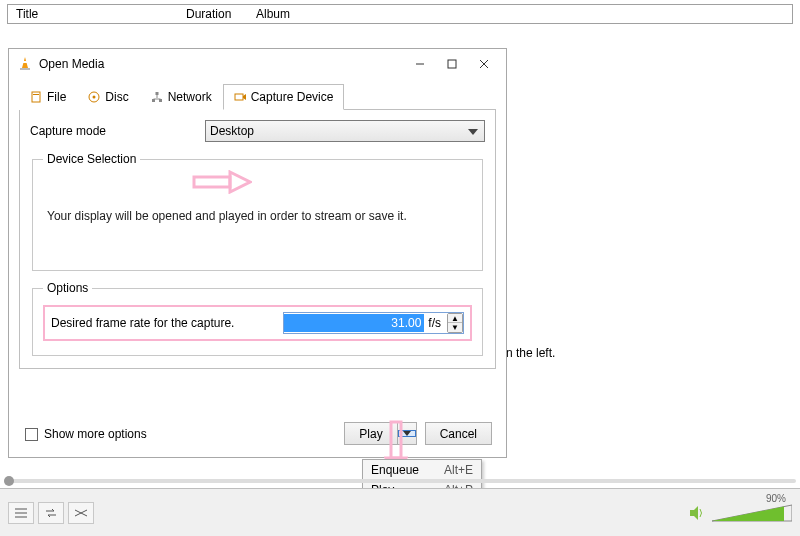  Describe the element at coordinates (455, 318) in the screenshot. I see `spinner-up: ▲` at that location.